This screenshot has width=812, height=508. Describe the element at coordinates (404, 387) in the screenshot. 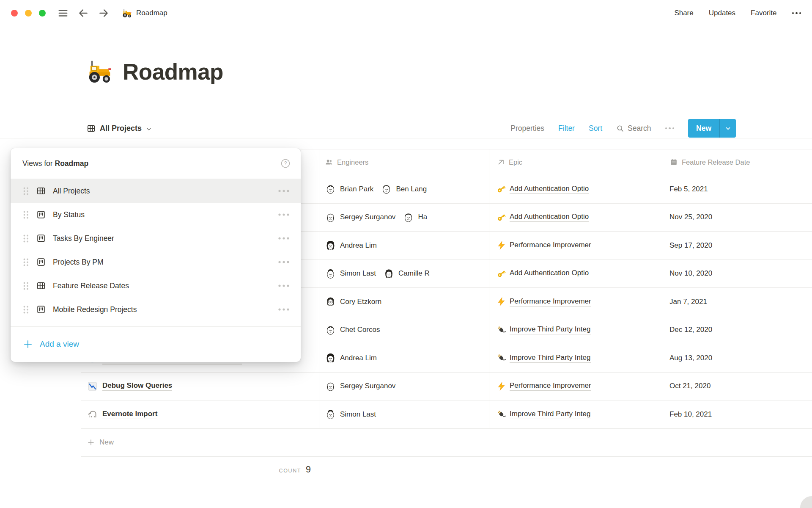

I see `engineers-cell: Sergey Surganov` at that location.